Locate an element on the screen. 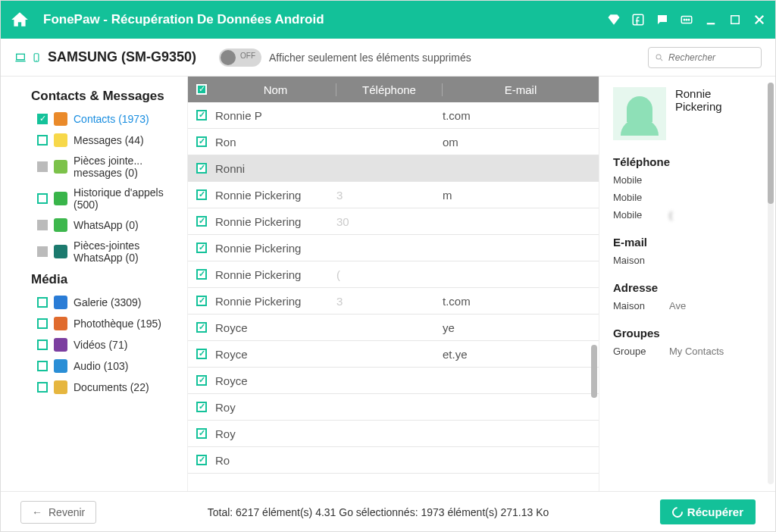 The width and height of the screenshot is (776, 532). table-row: Ronnie Pt.com is located at coordinates (393, 115).